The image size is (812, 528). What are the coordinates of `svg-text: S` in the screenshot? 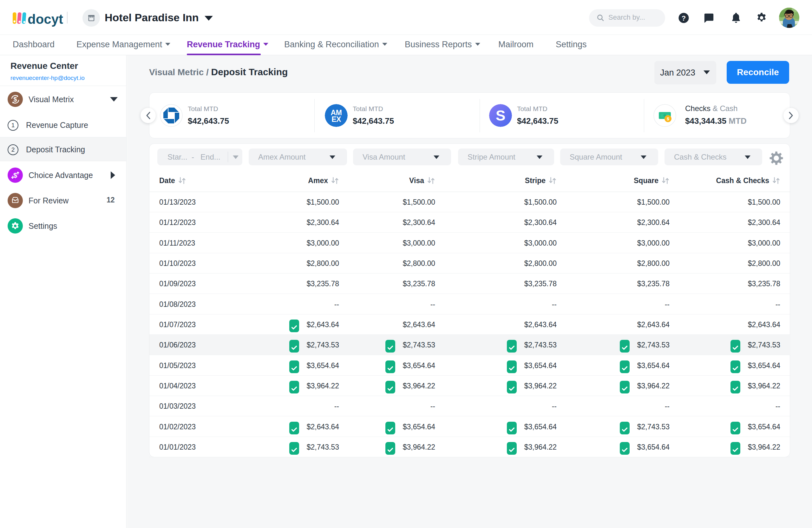 It's located at (501, 115).